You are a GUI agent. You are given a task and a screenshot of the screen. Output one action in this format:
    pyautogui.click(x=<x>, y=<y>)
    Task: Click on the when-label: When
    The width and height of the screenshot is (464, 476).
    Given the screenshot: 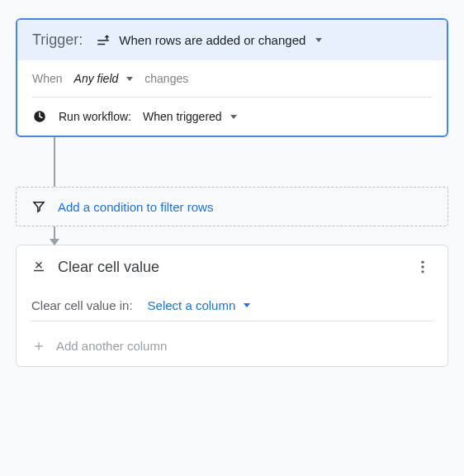 What is the action you would take?
    pyautogui.click(x=48, y=79)
    